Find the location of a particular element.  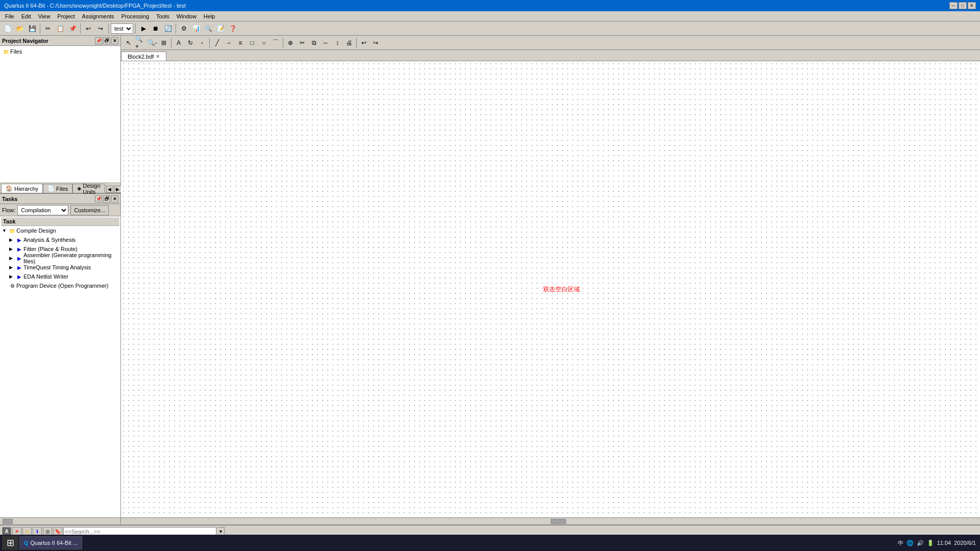

bsep2 is located at coordinates (209, 43).